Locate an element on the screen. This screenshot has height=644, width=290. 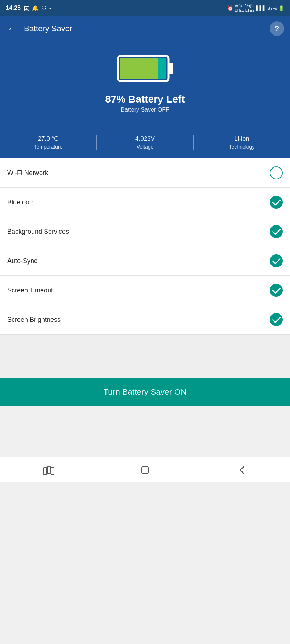
help-button: ? is located at coordinates (277, 29).